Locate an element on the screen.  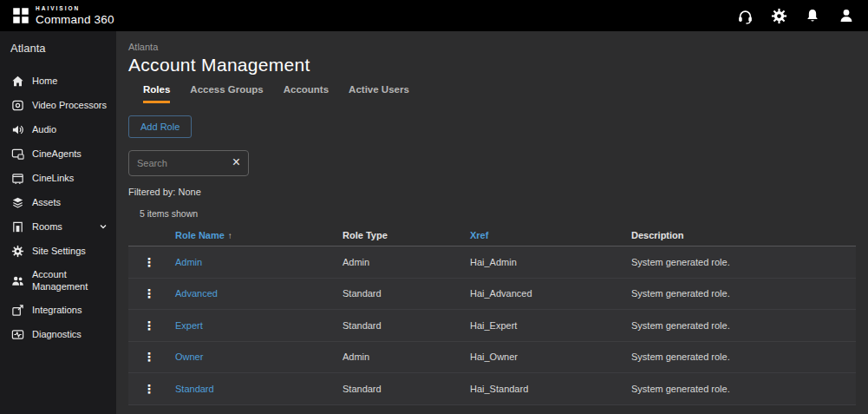
tab-access-groups: Access Groups is located at coordinates (226, 94).